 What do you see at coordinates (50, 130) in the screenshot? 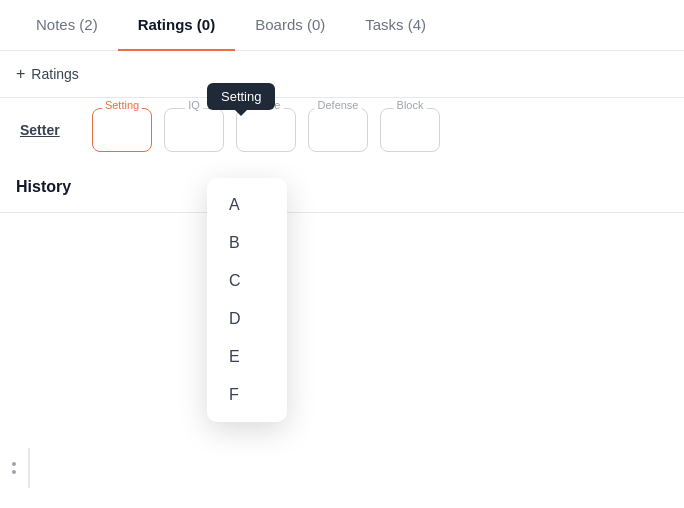
I see `setter-label: Setter` at bounding box center [50, 130].